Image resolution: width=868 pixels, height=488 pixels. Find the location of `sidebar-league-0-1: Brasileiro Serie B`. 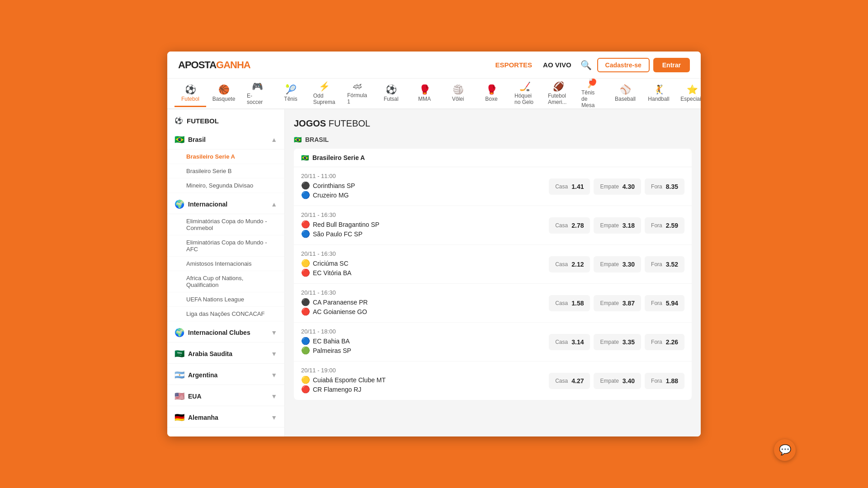

sidebar-league-0-1: Brasileiro Serie B is located at coordinates (226, 171).